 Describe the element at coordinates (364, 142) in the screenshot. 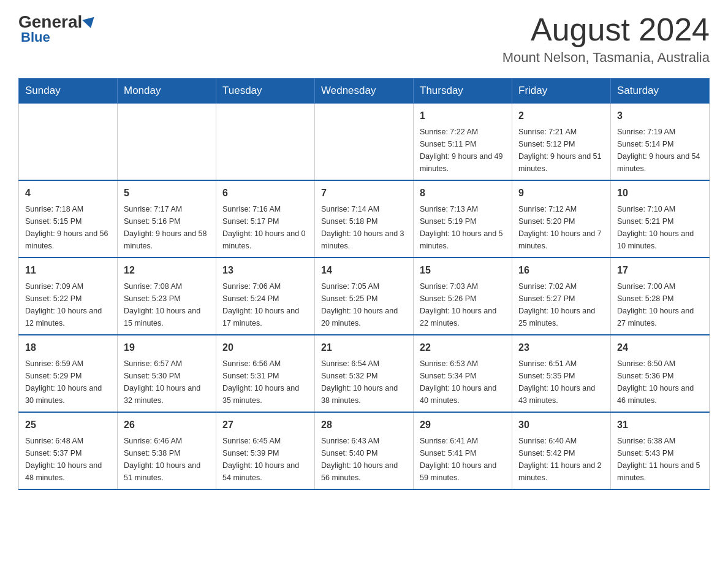

I see `calendar-week-1: 1Sunrise: 7:22 AM Sunset: 5:11 PM Daylig…` at that location.